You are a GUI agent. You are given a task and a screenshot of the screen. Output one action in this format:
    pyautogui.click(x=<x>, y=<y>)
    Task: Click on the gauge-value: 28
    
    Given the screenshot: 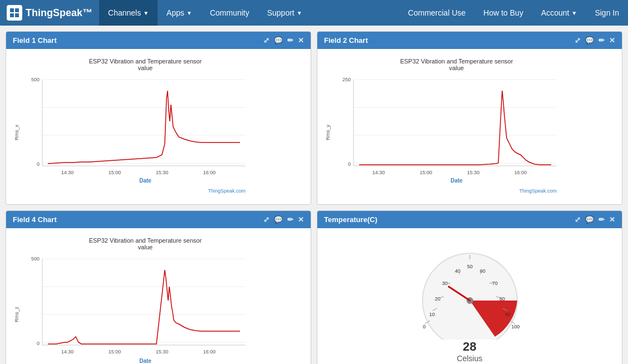 What is the action you would take?
    pyautogui.click(x=469, y=347)
    